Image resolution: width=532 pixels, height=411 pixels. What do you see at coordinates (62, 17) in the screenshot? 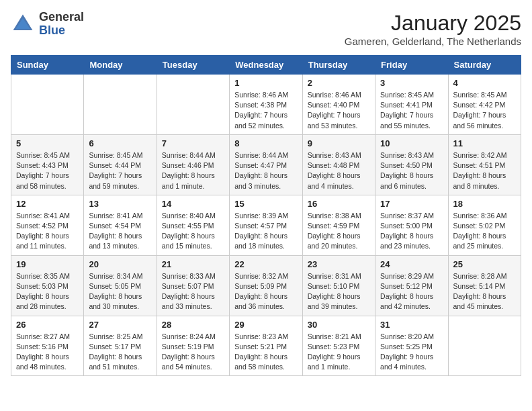
I see `logo-general: General` at bounding box center [62, 17].